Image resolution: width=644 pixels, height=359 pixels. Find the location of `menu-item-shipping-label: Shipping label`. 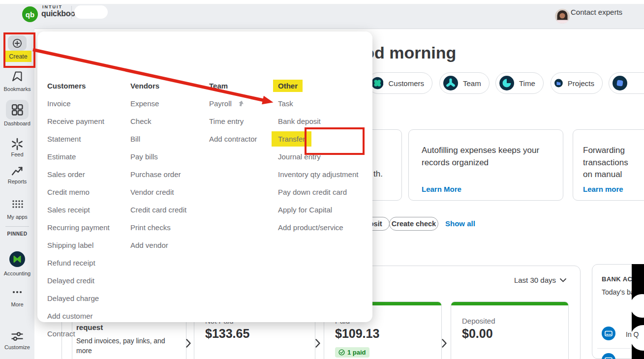

menu-item-shipping-label: Shipping label is located at coordinates (79, 245).